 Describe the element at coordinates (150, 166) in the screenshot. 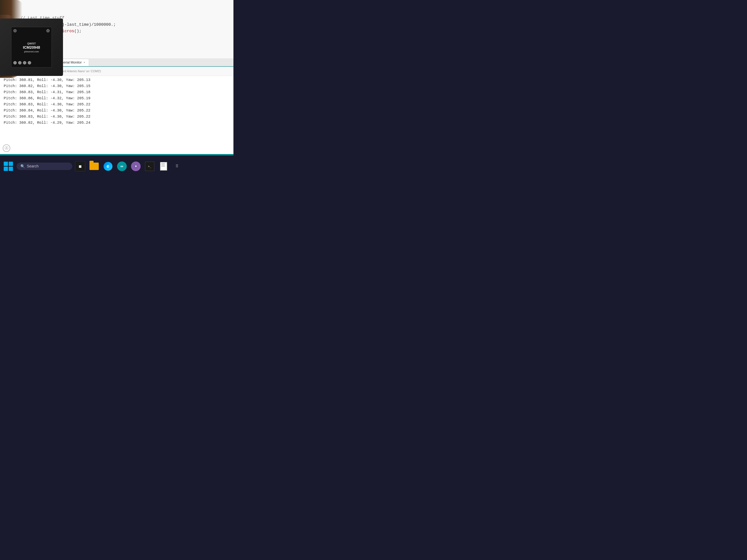

I see `cmd-logo: >_` at that location.